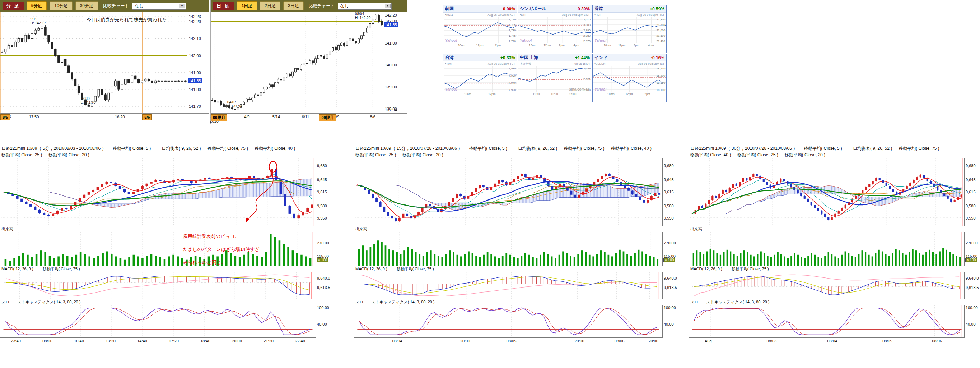 The image size is (980, 368). What do you see at coordinates (198, 62) in the screenshot?
I see `price-axis: 142.23142.20142.10142.00141.90141.80141.…` at bounding box center [198, 62].